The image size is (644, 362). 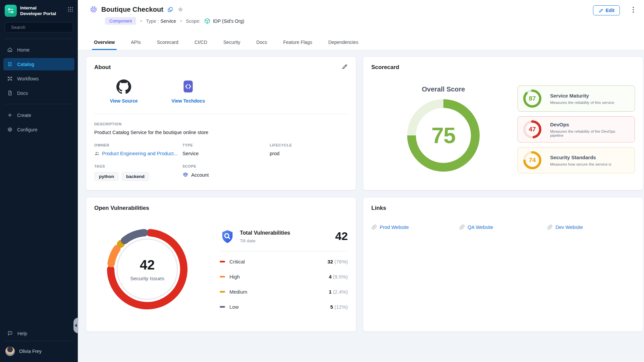 What do you see at coordinates (532, 129) in the screenshot?
I see `gauge-center: 47` at bounding box center [532, 129].